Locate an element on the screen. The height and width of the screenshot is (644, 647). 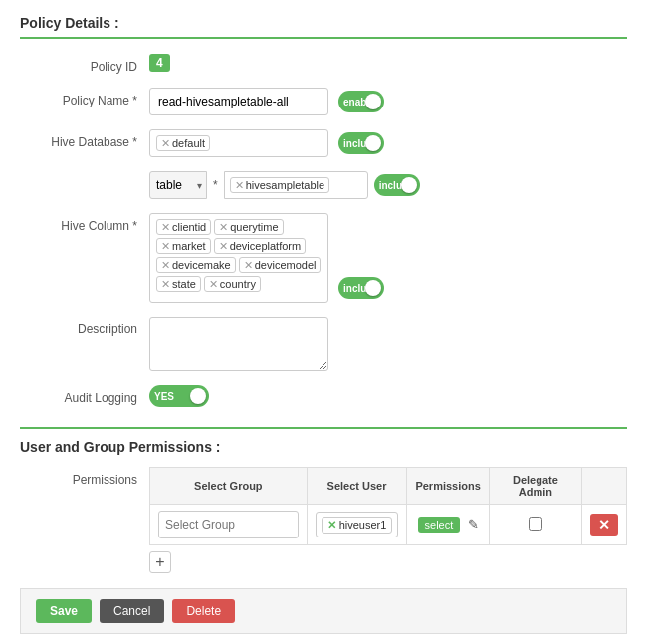
policy-name-wrap: enabled is located at coordinates (267, 102).